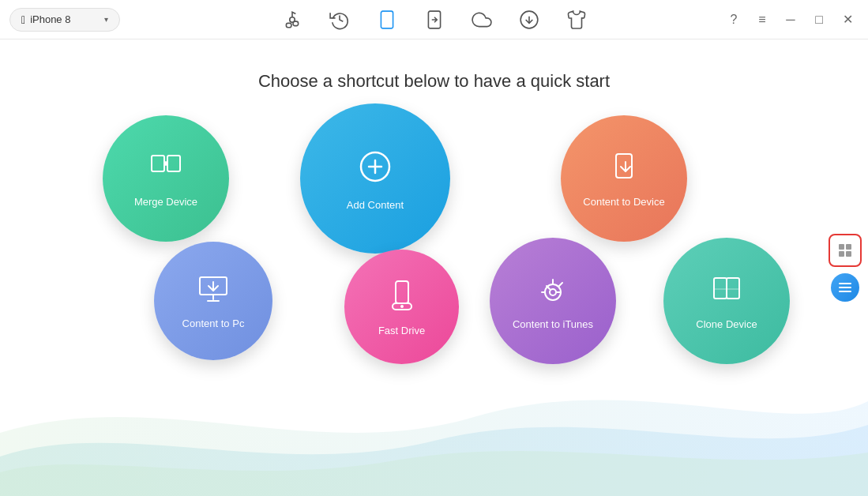  I want to click on right-panel, so click(845, 268).